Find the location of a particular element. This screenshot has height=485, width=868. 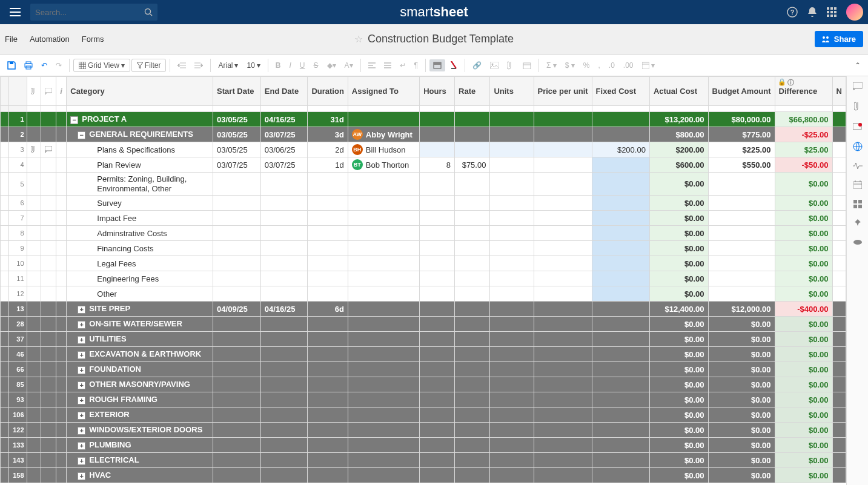

table-row: 133 +PLUMBING $0.00 $0.00 $0.00 is located at coordinates (423, 446).